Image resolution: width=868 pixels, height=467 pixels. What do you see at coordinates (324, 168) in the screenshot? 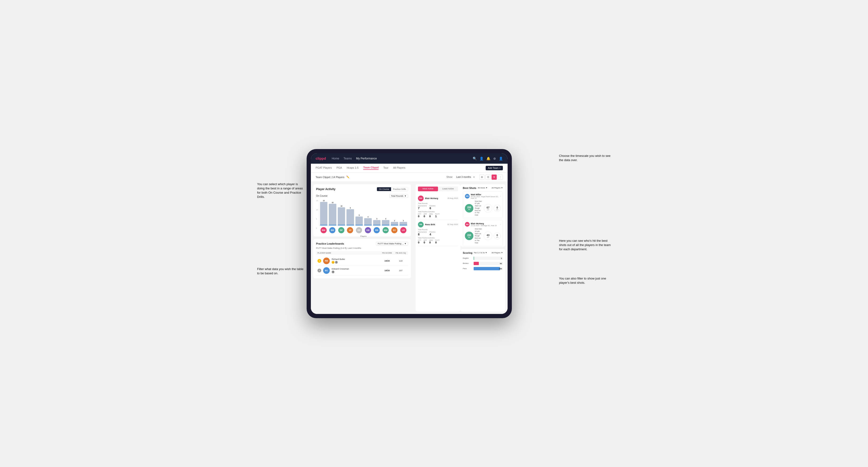
I see `sub-nav-pgat: PGAT Players` at bounding box center [324, 168].